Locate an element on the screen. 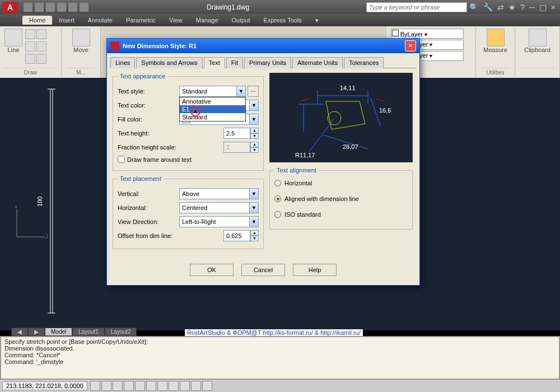  measure-button: Measure is located at coordinates (495, 41).